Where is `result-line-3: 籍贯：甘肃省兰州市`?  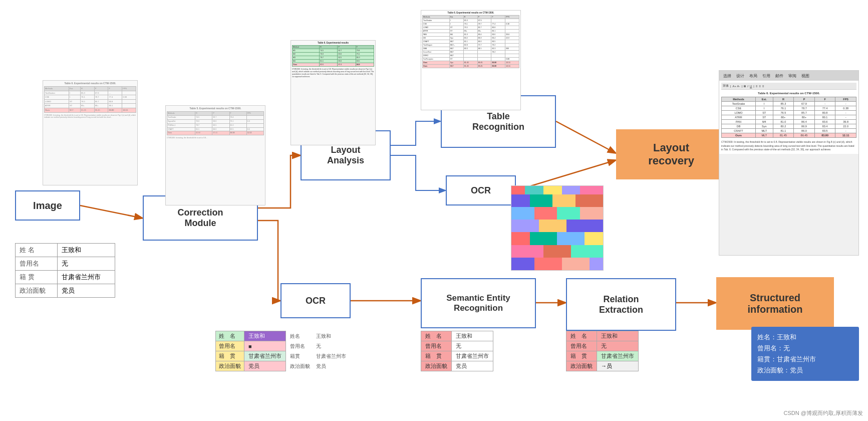
result-line-3: 籍贯：甘肃省兰州市 is located at coordinates (805, 359).